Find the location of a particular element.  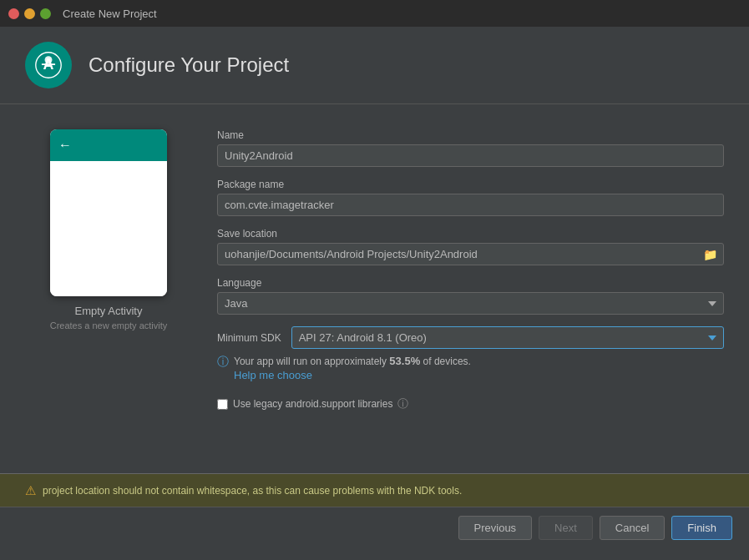

back-arrow-icon: ← is located at coordinates (65, 145).